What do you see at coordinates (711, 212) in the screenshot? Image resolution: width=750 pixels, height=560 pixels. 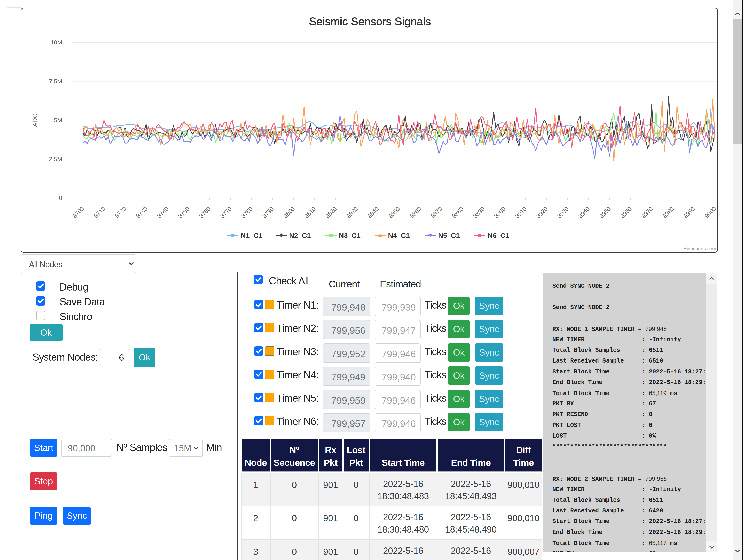 I see `svg-text: 9000` at bounding box center [711, 212].